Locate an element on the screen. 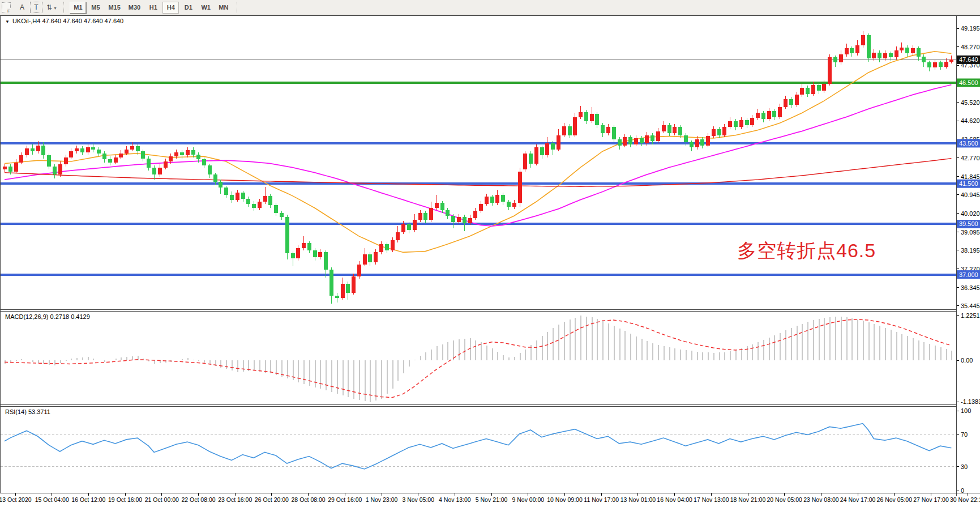  tab-timeframe-h1: H1 is located at coordinates (153, 8).